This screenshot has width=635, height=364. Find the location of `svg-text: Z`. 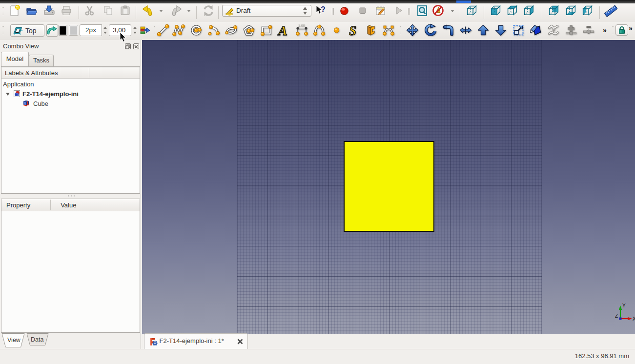

svg-text: Z is located at coordinates (616, 316).